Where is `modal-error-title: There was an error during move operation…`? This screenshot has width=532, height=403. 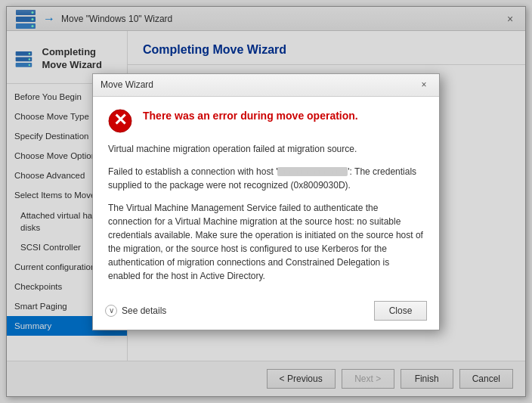 modal-error-title: There was an error during move operation… is located at coordinates (251, 116).